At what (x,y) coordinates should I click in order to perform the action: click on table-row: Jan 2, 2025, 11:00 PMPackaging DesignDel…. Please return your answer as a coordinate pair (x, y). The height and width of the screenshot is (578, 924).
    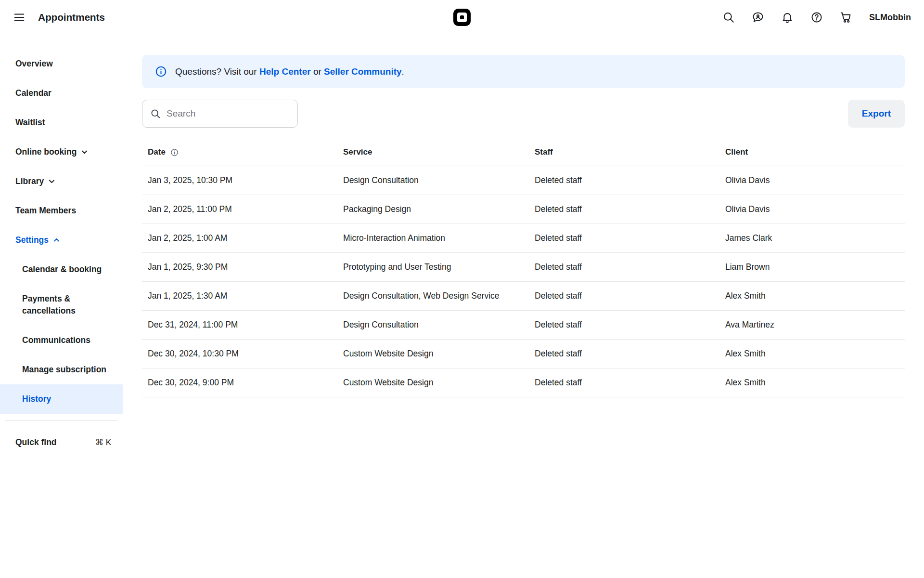
    Looking at the image, I should click on (524, 210).